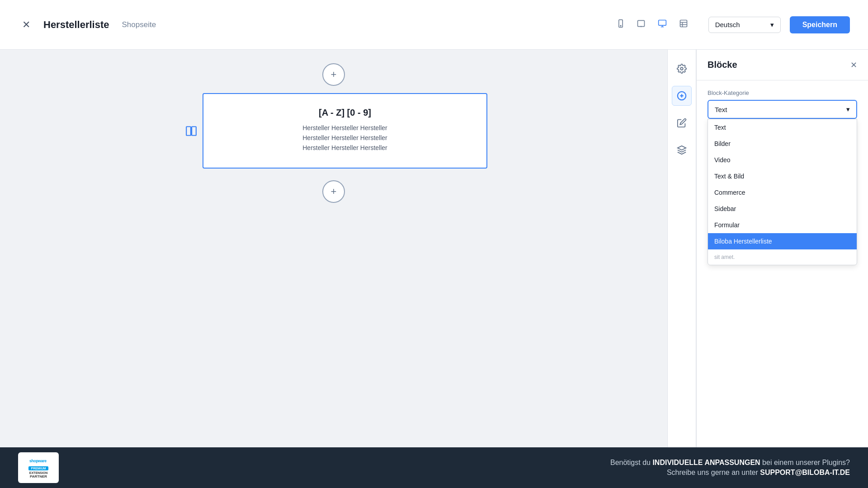 The image size is (868, 488). Describe the element at coordinates (682, 69) in the screenshot. I see `settings-icon-button` at that location.